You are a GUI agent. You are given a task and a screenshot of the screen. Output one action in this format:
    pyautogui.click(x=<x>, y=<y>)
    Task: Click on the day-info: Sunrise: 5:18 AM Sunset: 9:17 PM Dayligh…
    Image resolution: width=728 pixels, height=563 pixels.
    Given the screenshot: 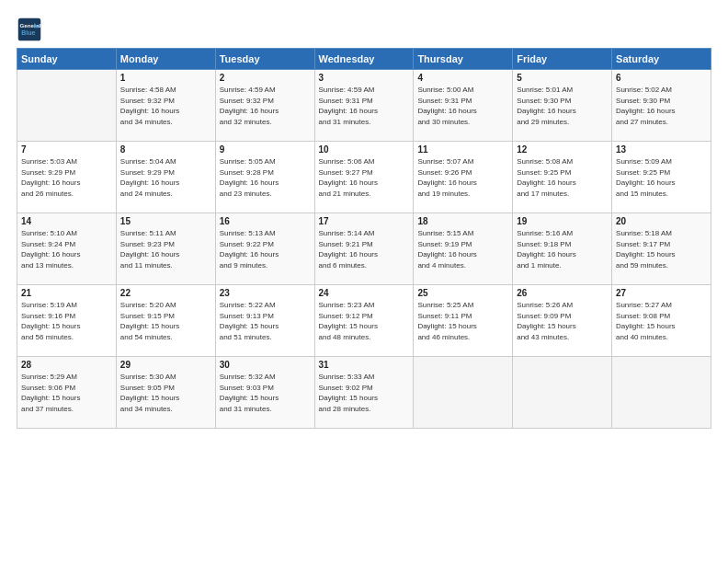 What is the action you would take?
    pyautogui.click(x=662, y=249)
    